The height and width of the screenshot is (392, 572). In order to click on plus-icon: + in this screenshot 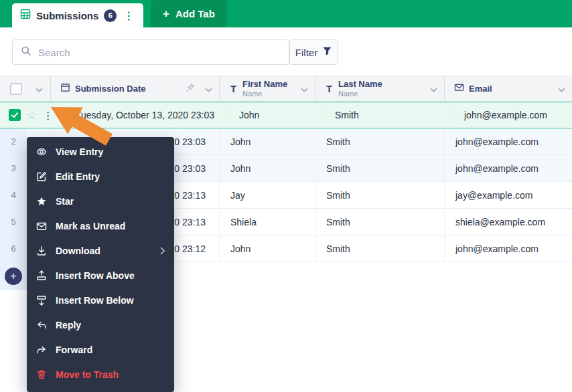, I will do `click(166, 14)`.